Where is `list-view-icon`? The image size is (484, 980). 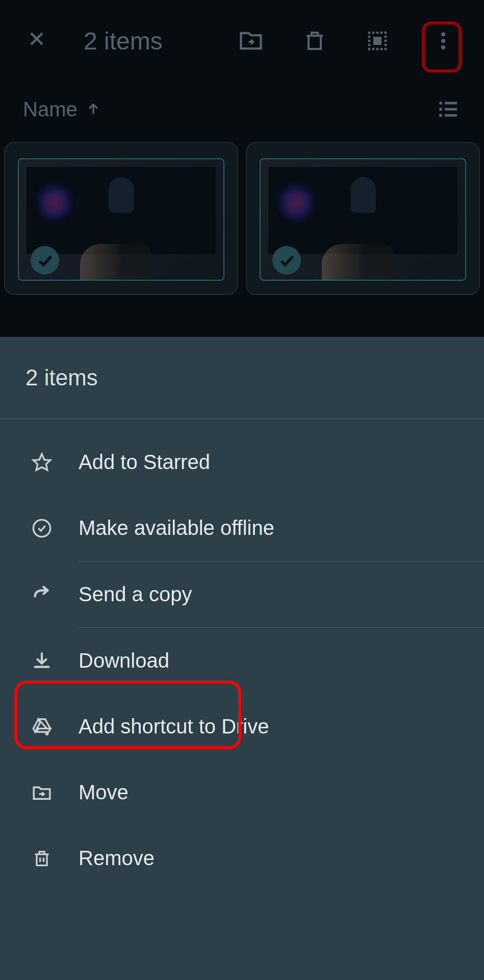 list-view-icon is located at coordinates (449, 109).